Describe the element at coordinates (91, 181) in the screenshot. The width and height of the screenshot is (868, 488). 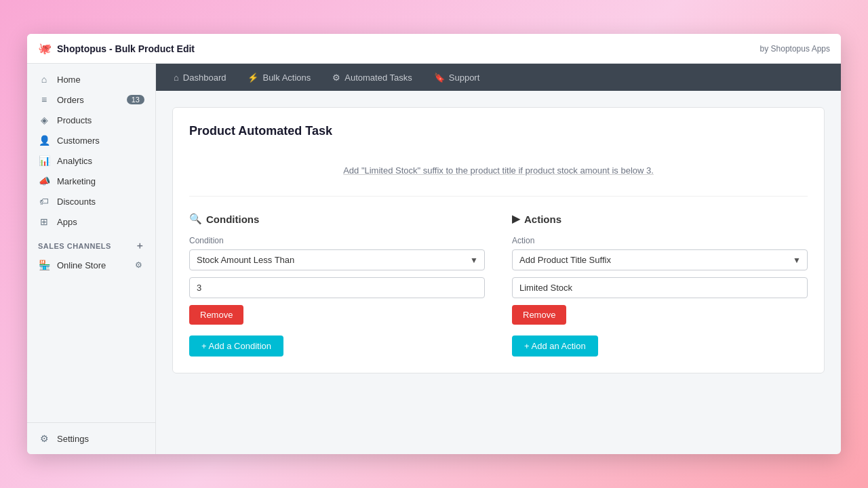
I see `sidebar-item-marketing: 📣 Marketing` at that location.